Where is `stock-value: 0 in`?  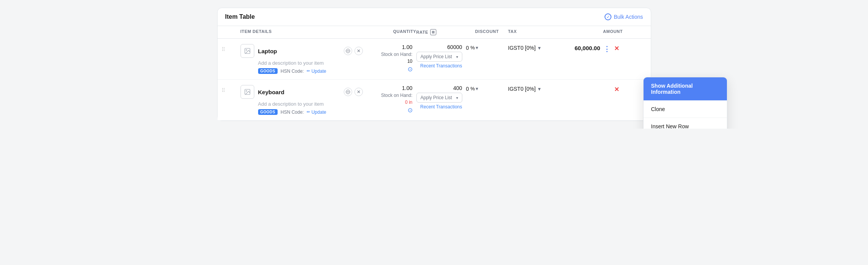
stock-value: 0 in is located at coordinates (408, 102).